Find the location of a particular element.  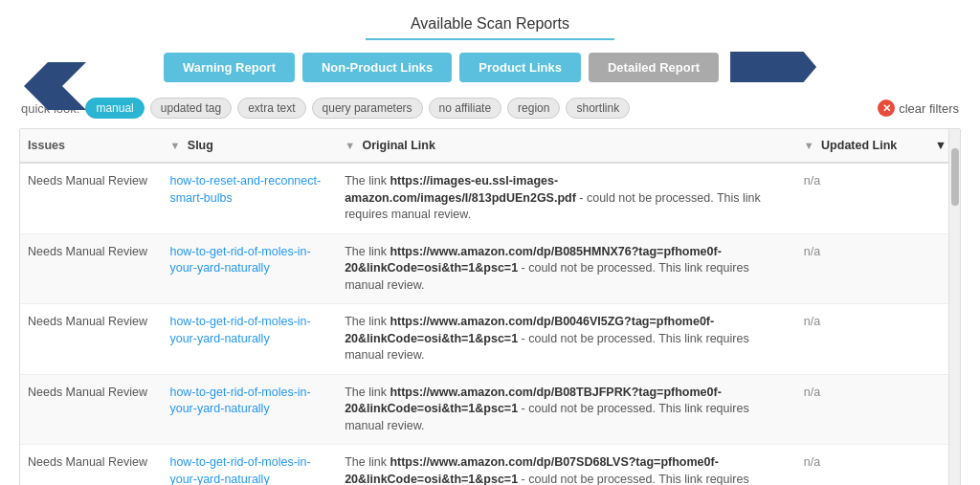

title-section: Available Scan Reports is located at coordinates (490, 28).